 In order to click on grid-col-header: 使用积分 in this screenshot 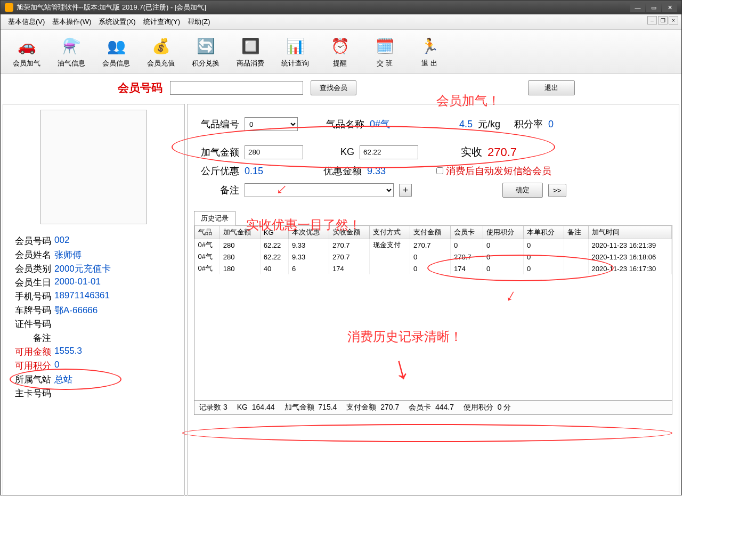, I will do `click(503, 232)`.